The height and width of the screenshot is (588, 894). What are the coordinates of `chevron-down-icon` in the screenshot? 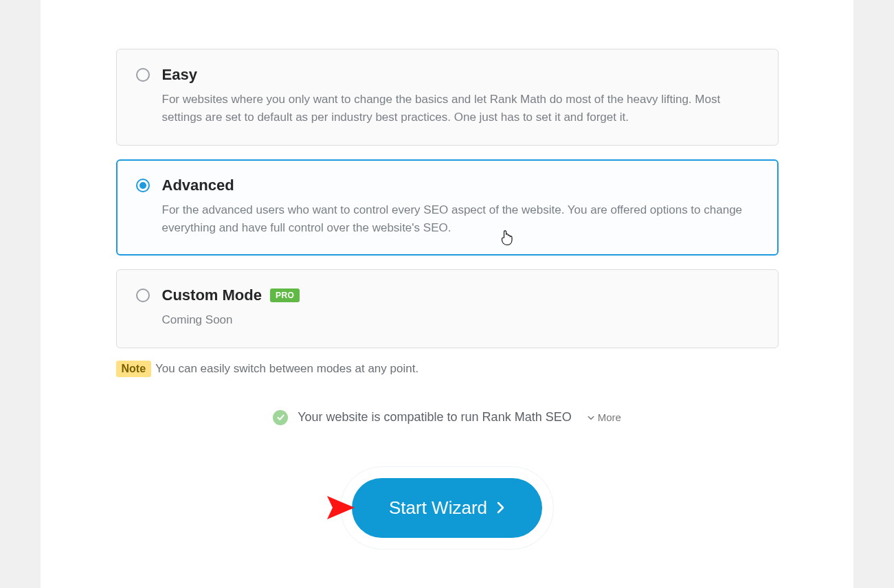 It's located at (591, 418).